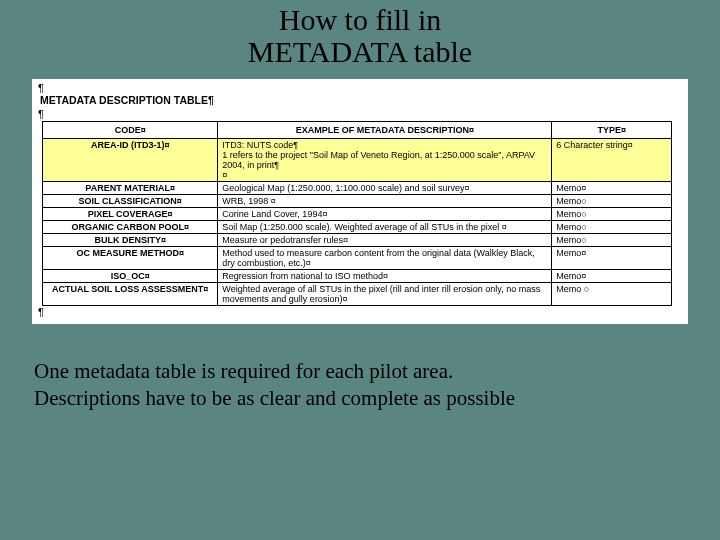 The width and height of the screenshot is (720, 540). What do you see at coordinates (274, 398) in the screenshot?
I see `footer-line2: Descriptions have to be as clear and com…` at bounding box center [274, 398].